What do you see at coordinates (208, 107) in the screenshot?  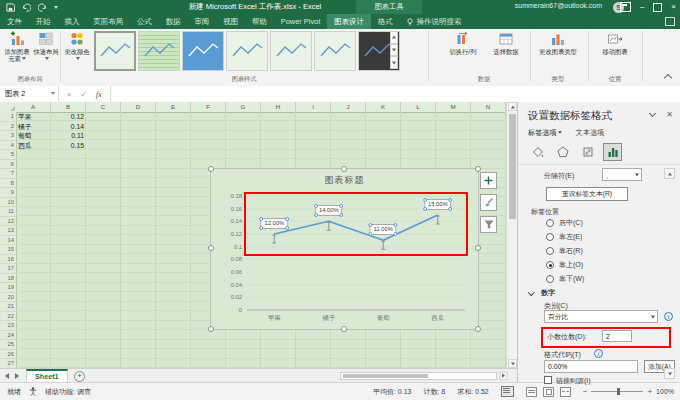 I see `column-header-F: F` at bounding box center [208, 107].